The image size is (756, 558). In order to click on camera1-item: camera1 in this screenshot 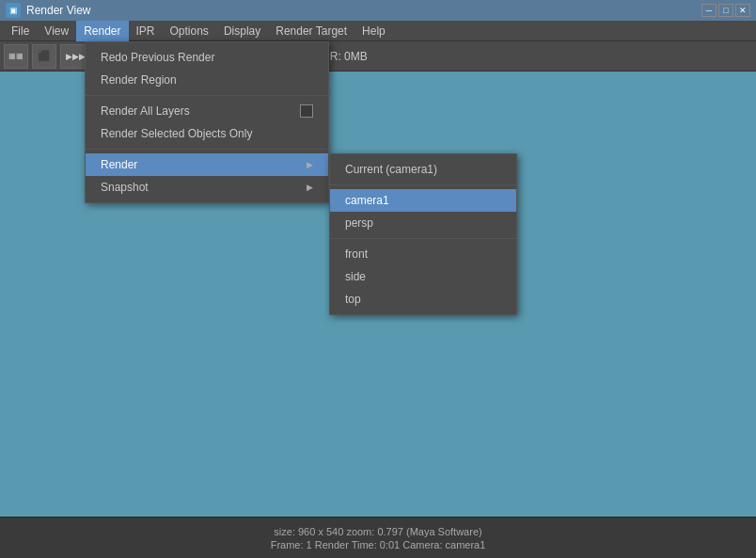, I will do `click(423, 200)`.